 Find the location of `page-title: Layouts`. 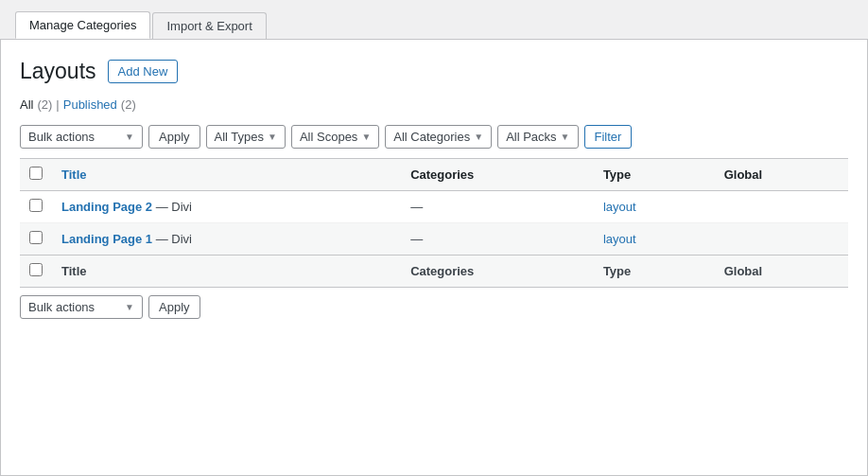

page-title: Layouts is located at coordinates (59, 72).